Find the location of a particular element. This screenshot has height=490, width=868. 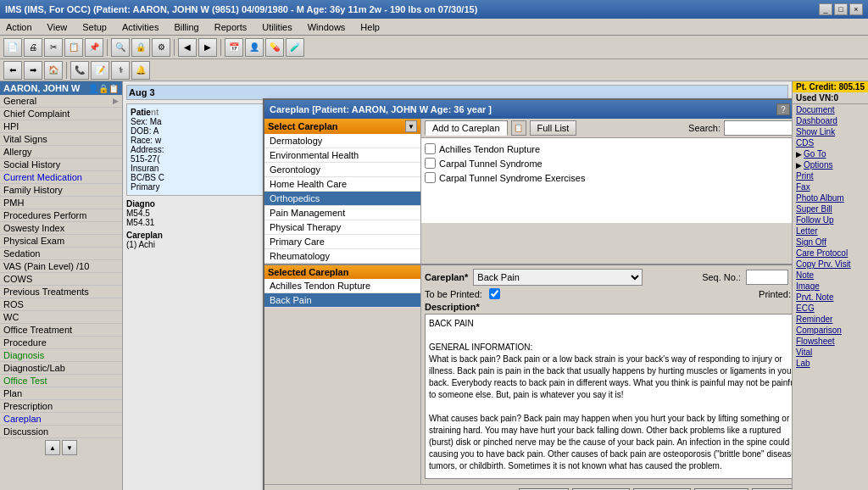

toolbar2-btn-1: ⬅ is located at coordinates (13, 70).